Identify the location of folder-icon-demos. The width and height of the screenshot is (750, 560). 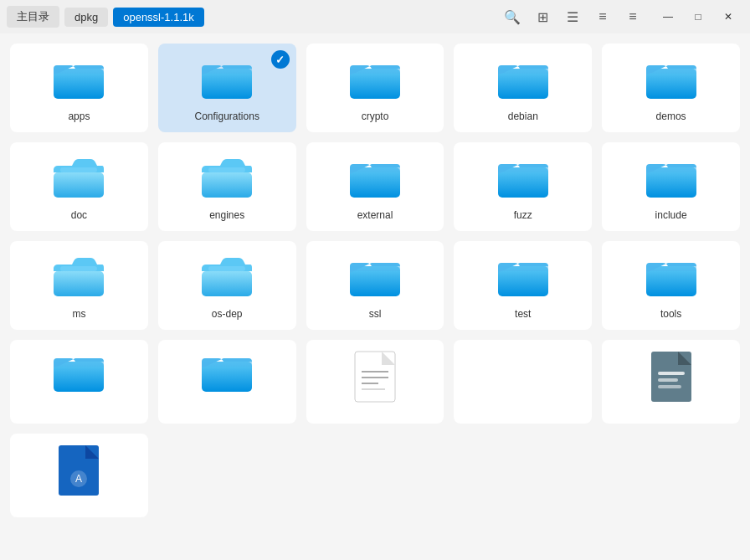
(671, 80).